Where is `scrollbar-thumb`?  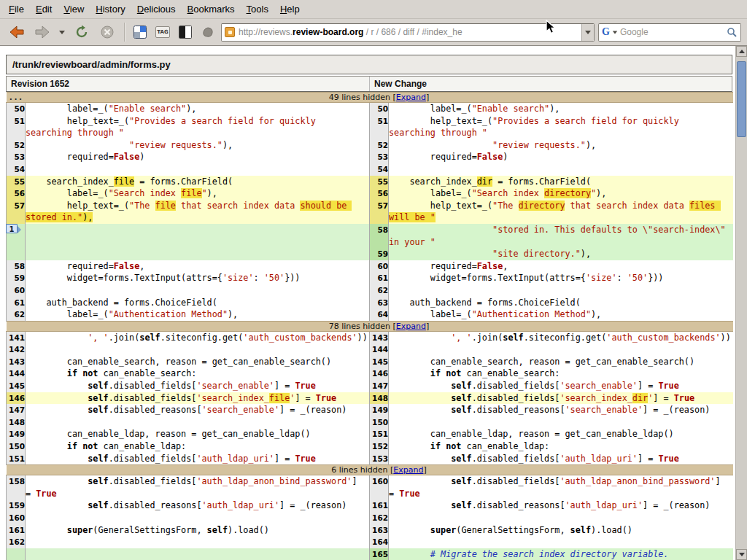
scrollbar-thumb is located at coordinates (741, 99).